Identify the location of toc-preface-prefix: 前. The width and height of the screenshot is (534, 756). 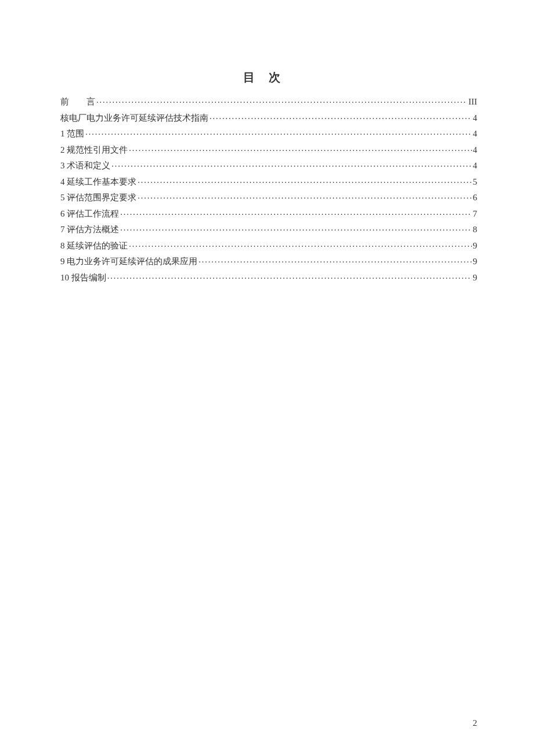
(65, 102).